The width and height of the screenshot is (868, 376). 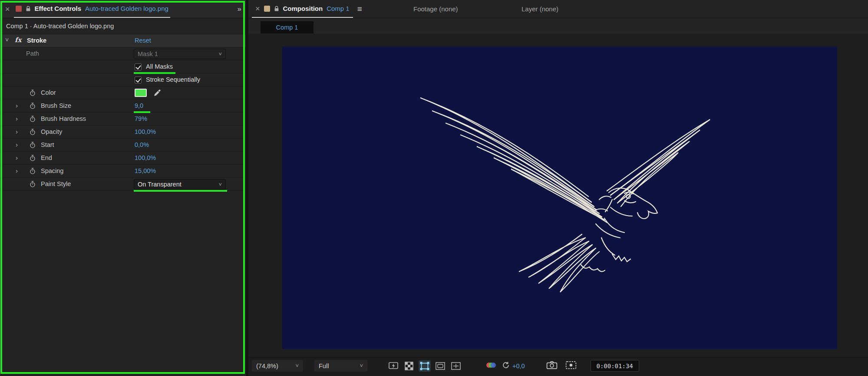 I want to click on annotation-underline-brush-size, so click(x=142, y=112).